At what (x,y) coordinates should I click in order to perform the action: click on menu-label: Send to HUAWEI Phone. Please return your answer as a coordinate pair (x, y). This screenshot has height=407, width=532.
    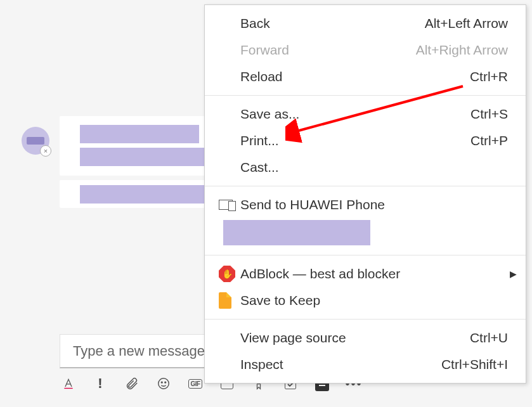
    Looking at the image, I should click on (374, 205).